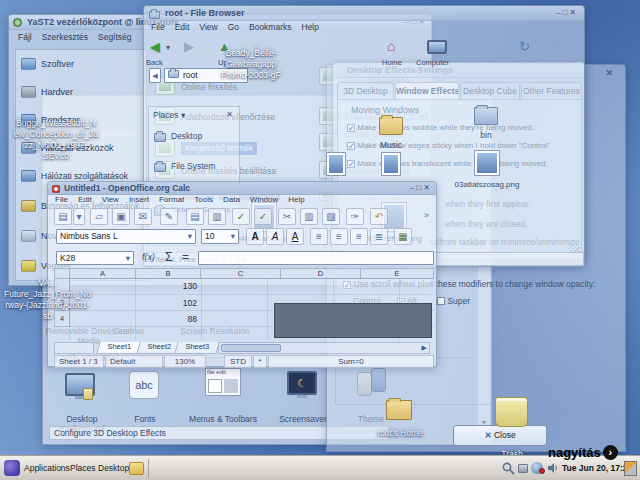  Describe the element at coordinates (189, 46) in the screenshot. I see `forward-icon: ▶` at that location.